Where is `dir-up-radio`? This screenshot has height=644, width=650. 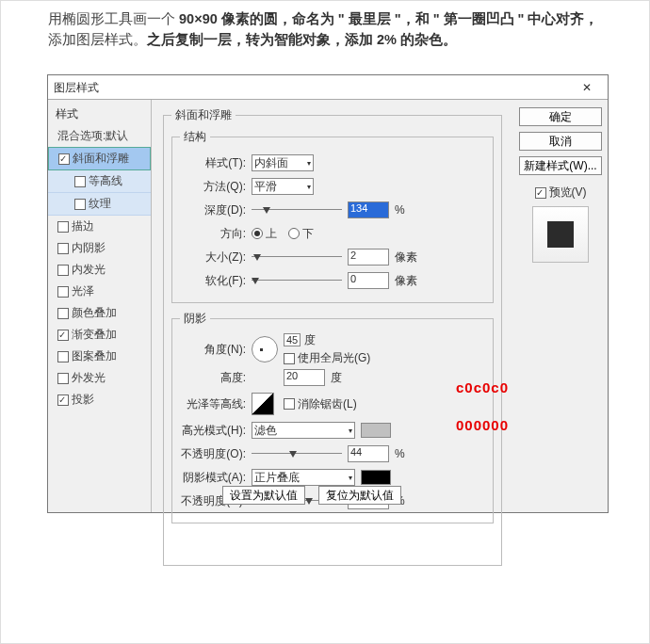
dir-up-radio is located at coordinates (257, 233).